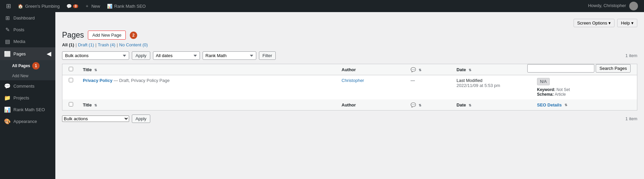 This screenshot has height=179, width=644. What do you see at coordinates (49, 54) in the screenshot?
I see `pages-arrow-icon: ◀` at bounding box center [49, 54].